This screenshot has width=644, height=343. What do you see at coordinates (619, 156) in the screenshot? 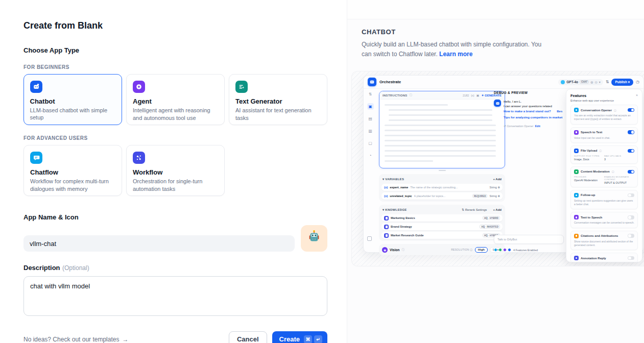
I see `meta-label: MAX UPLOADS` at bounding box center [619, 156].